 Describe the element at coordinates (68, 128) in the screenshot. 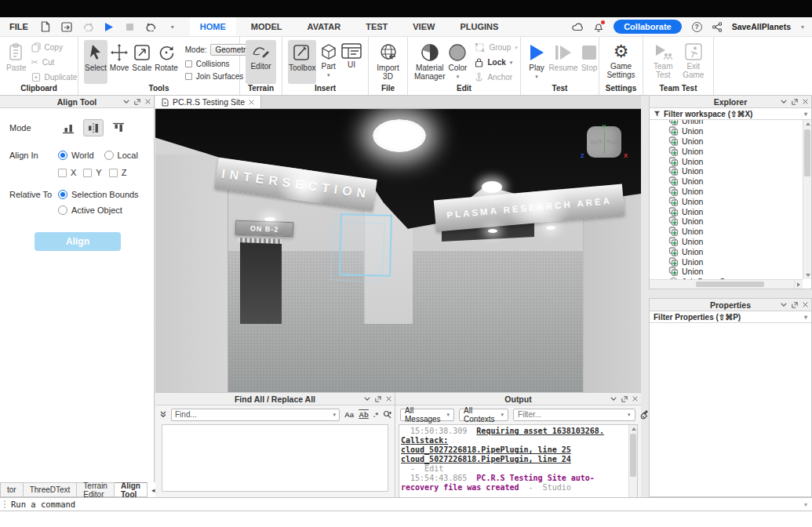

I see `align-min-mode-button` at that location.